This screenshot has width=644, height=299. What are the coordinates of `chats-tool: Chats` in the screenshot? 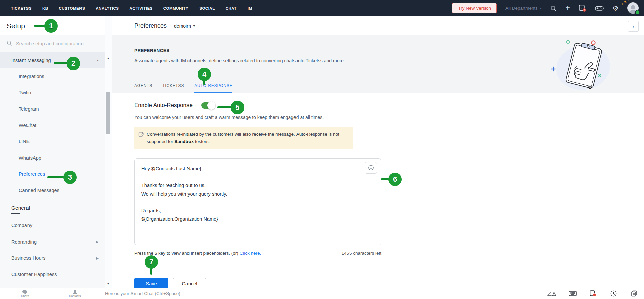 It's located at (25, 294).